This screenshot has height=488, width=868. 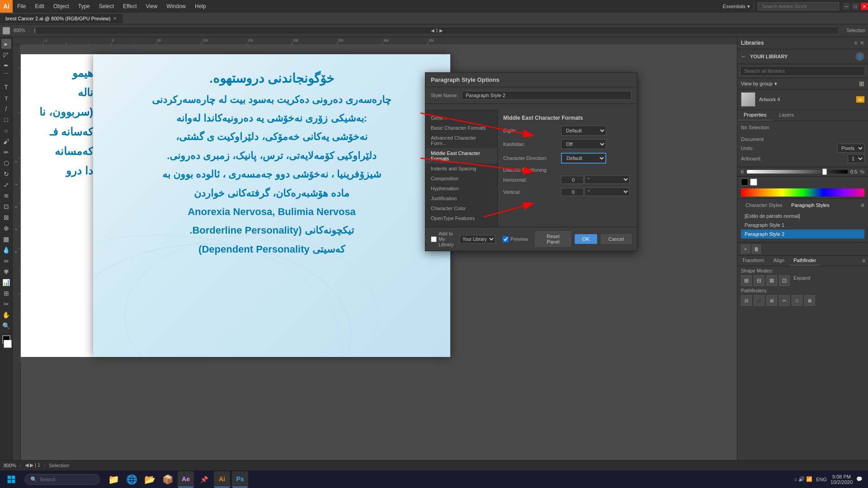 I want to click on divide-button: ⊟, so click(x=746, y=300).